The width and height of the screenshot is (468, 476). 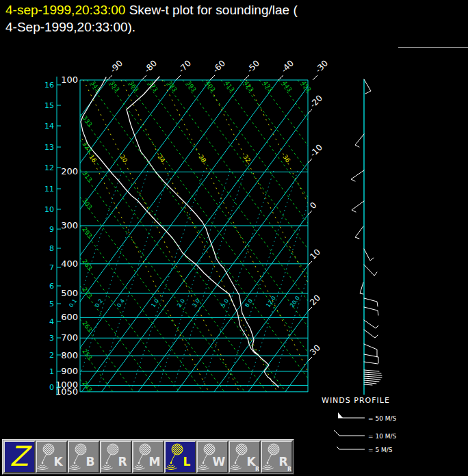 What do you see at coordinates (70, 293) in the screenshot?
I see `pressure-label: 500` at bounding box center [70, 293].